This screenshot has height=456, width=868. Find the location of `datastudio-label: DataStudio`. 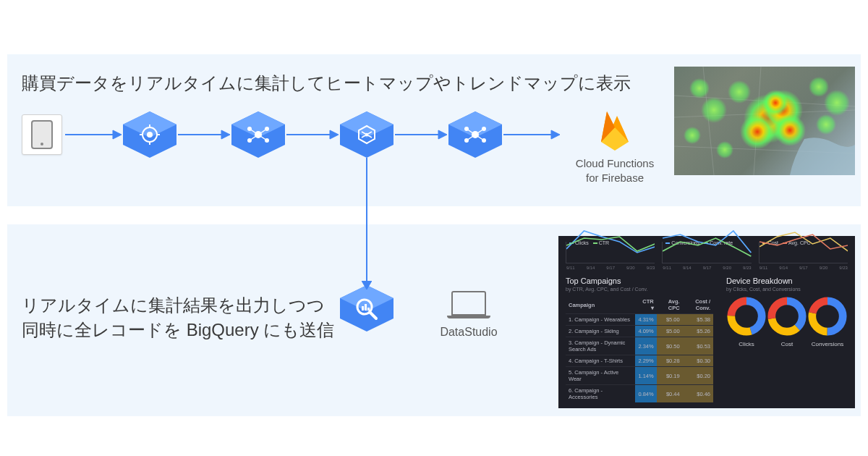

datastudio-label: DataStudio is located at coordinates (469, 332).